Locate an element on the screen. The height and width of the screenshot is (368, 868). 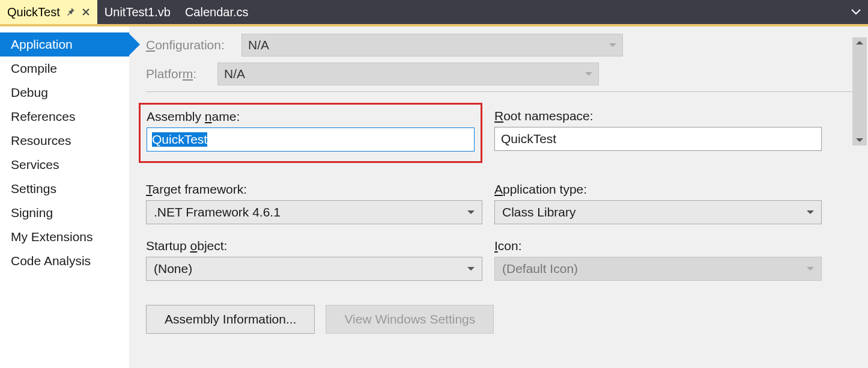
close-icon is located at coordinates (86, 12).